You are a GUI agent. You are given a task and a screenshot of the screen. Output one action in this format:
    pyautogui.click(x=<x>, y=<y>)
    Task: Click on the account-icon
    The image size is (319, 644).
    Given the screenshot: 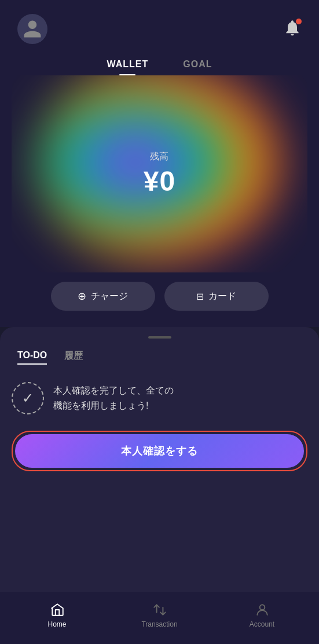 What is the action you would take?
    pyautogui.click(x=262, y=610)
    